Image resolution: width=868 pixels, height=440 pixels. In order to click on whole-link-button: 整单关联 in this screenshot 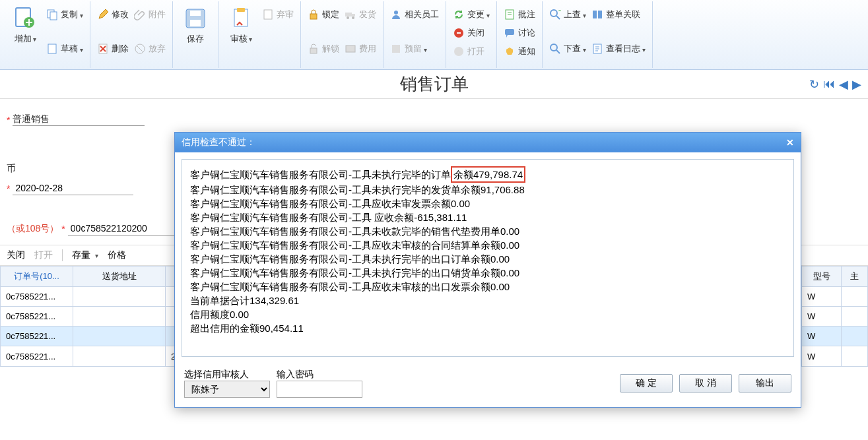, I will do `click(618, 15)`.